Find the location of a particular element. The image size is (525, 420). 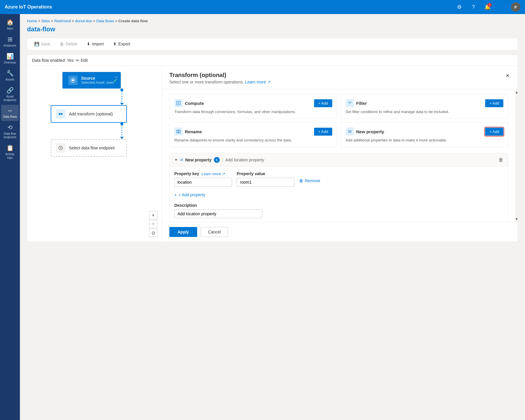

app-title: Azure IoT Operations is located at coordinates (230, 7).